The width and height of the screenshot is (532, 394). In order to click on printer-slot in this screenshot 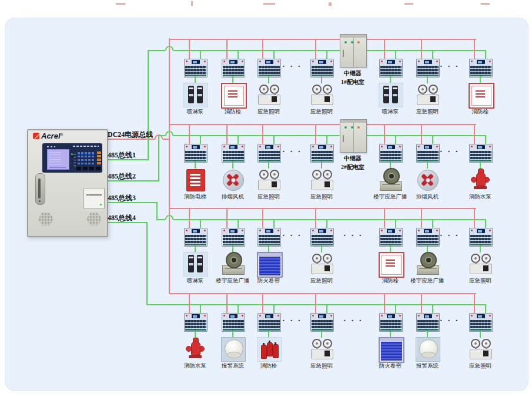, I will do `click(94, 195)`.